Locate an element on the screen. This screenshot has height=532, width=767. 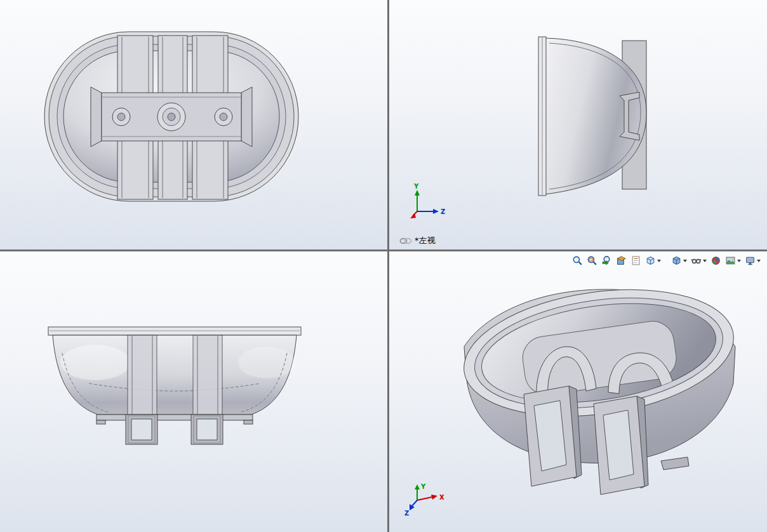
linked-views-icon is located at coordinates (406, 241).